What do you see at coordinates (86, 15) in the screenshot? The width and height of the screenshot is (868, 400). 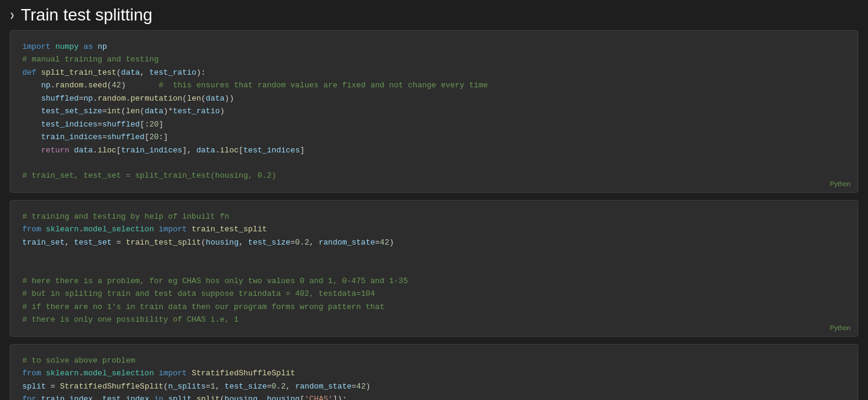 I see `page-title: Train test splitting` at bounding box center [86, 15].